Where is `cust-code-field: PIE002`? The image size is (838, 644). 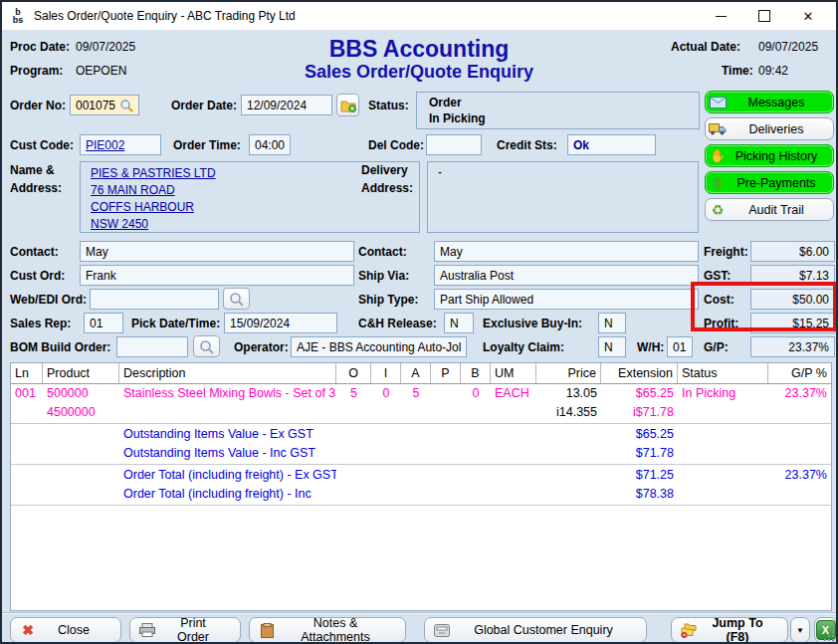
cust-code-field: PIE002 is located at coordinates (120, 145).